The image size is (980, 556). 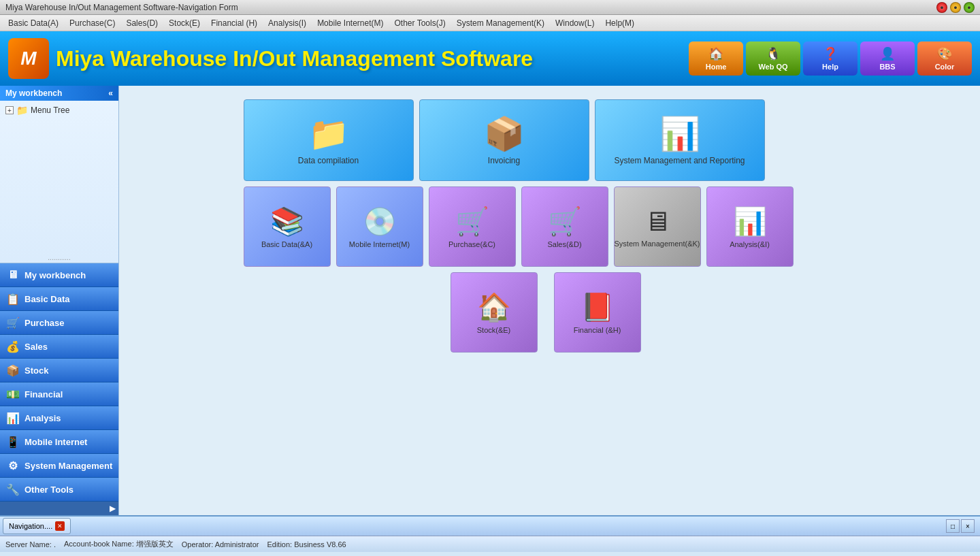 I want to click on sidebar-item-basic-data: 📋Basic Data, so click(x=59, y=299).